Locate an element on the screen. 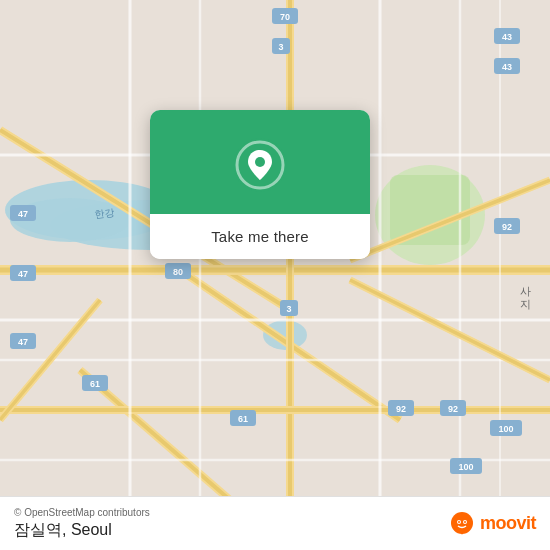 This screenshot has height=550, width=550. moovit-logo: moovit is located at coordinates (492, 524).